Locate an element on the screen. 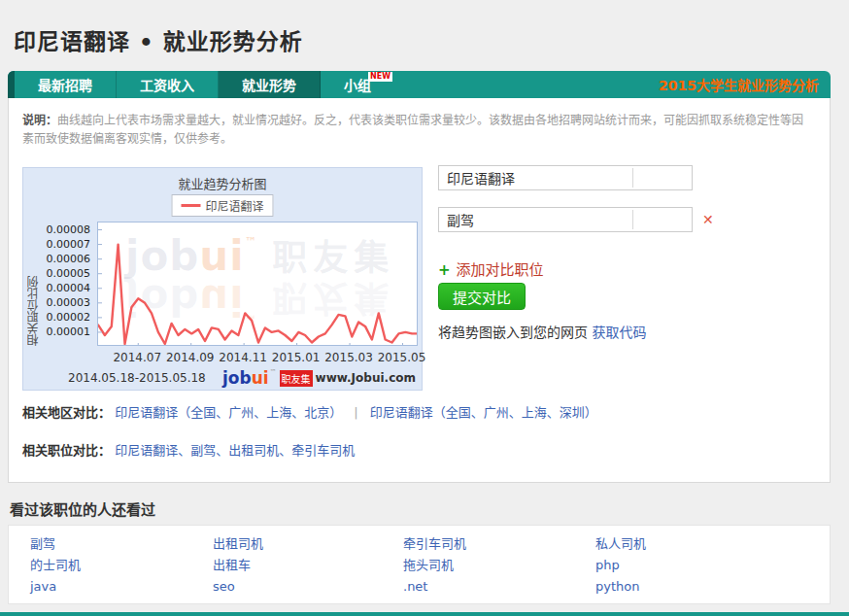  notice-body: 曲线越向上代表市场需求量越大，就业情况越好。反之，代表该类职位需求量较少。该数据… is located at coordinates (413, 130).